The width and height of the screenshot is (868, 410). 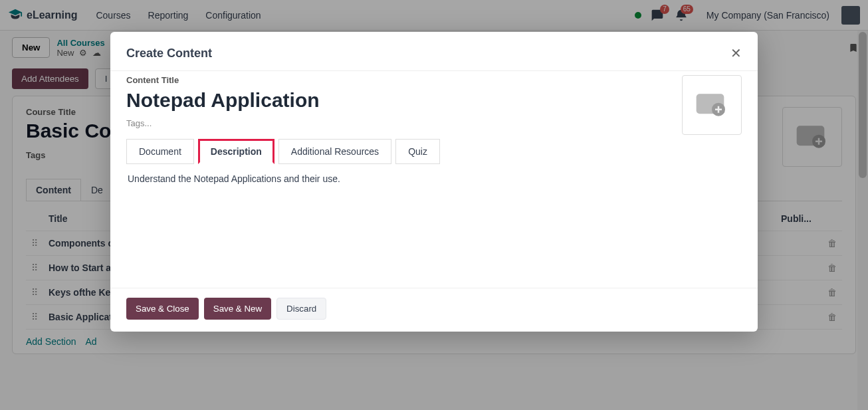 What do you see at coordinates (397, 124) in the screenshot?
I see `tags-input: Tags...` at bounding box center [397, 124].